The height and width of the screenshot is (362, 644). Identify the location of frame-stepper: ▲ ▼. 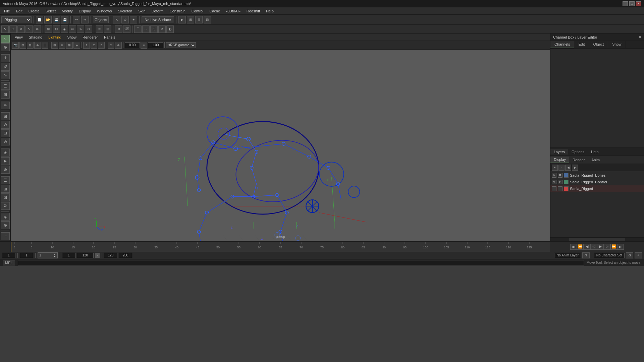
(55, 255).